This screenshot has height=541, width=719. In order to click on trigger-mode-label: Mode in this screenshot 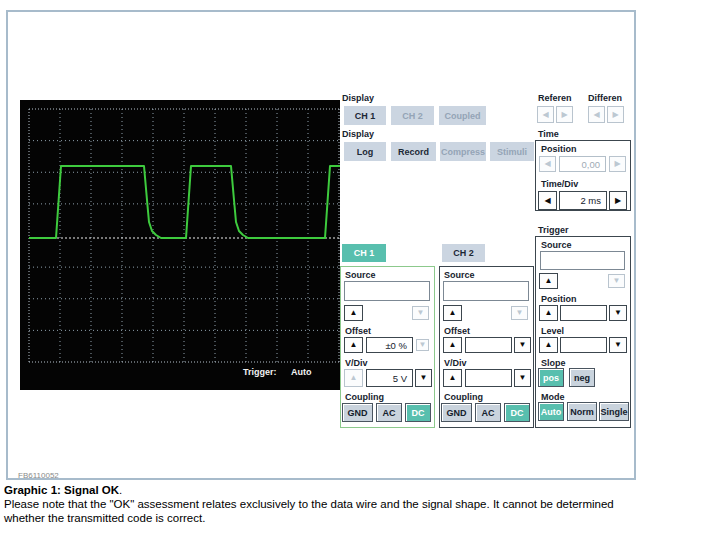, I will do `click(553, 397)`.